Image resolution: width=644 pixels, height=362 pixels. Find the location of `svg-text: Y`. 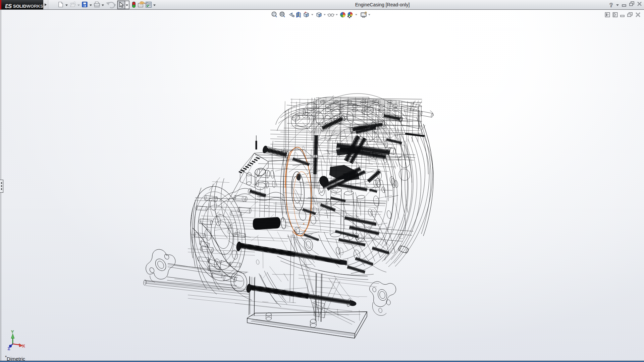

svg-text: Y is located at coordinates (12, 332).